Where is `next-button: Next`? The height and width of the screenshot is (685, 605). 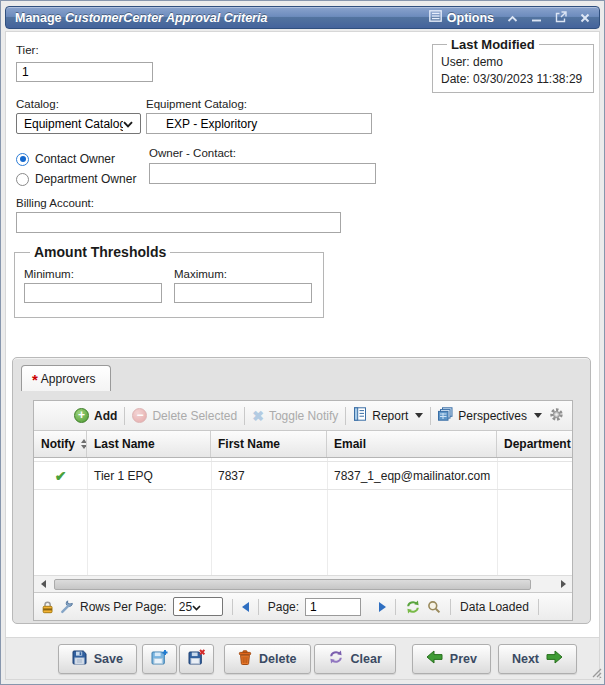
next-button: Next is located at coordinates (538, 659).